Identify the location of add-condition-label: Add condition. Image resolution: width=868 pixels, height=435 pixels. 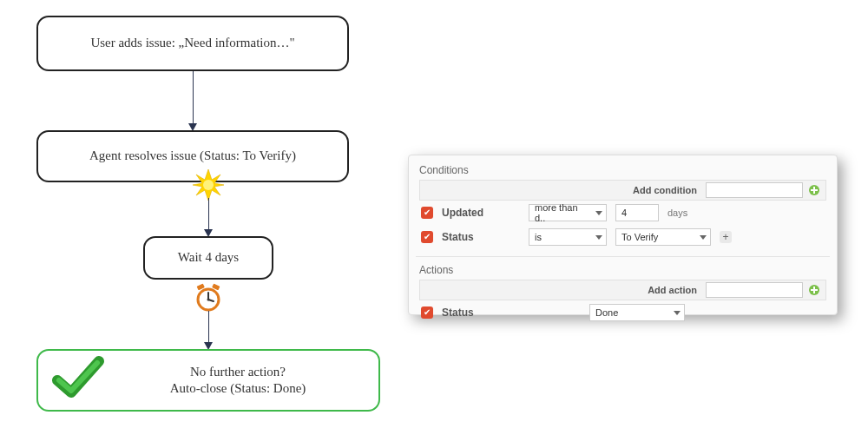
(665, 190).